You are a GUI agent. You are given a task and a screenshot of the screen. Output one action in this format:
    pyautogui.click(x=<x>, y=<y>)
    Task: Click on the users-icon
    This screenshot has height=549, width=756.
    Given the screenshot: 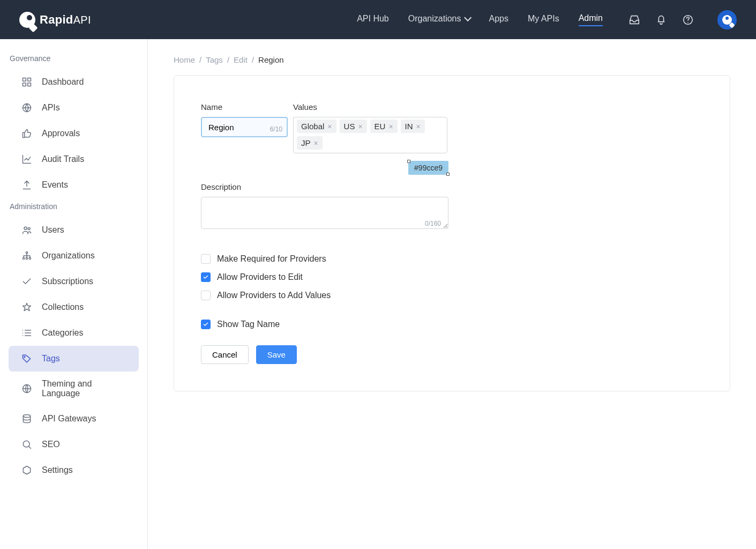 What is the action you would take?
    pyautogui.click(x=27, y=230)
    